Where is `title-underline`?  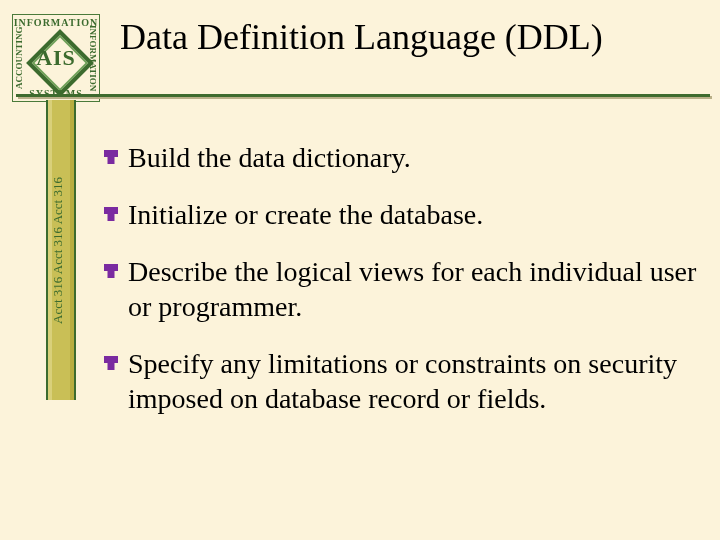
title-underline is located at coordinates (363, 96).